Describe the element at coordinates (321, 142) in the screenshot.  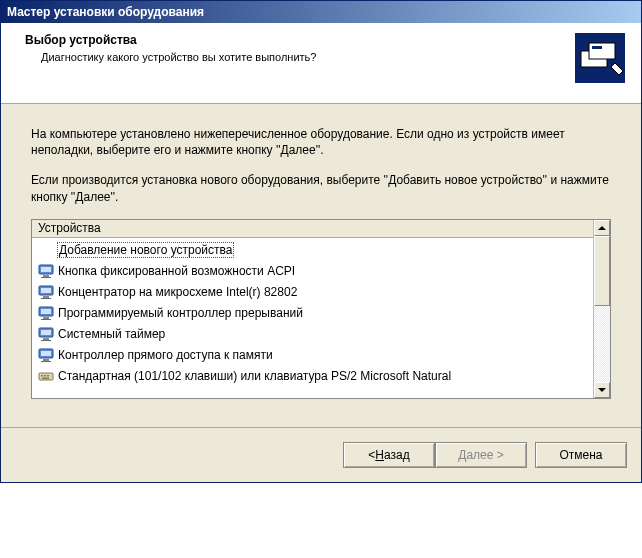
I see `instruction-1: На компьютере установлено нижеперечислен…` at that location.